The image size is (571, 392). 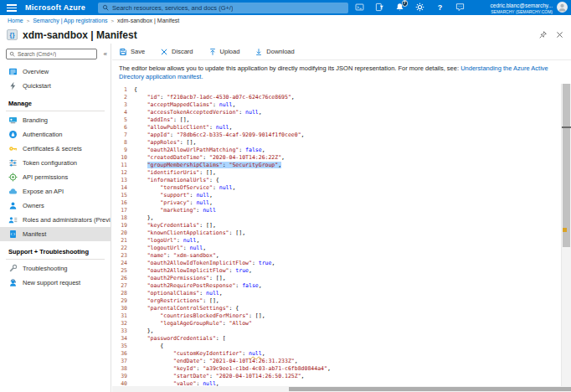 What do you see at coordinates (347, 317) in the screenshot?
I see `editor-line: "countriesBlockedForMinors": [],` at bounding box center [347, 317].